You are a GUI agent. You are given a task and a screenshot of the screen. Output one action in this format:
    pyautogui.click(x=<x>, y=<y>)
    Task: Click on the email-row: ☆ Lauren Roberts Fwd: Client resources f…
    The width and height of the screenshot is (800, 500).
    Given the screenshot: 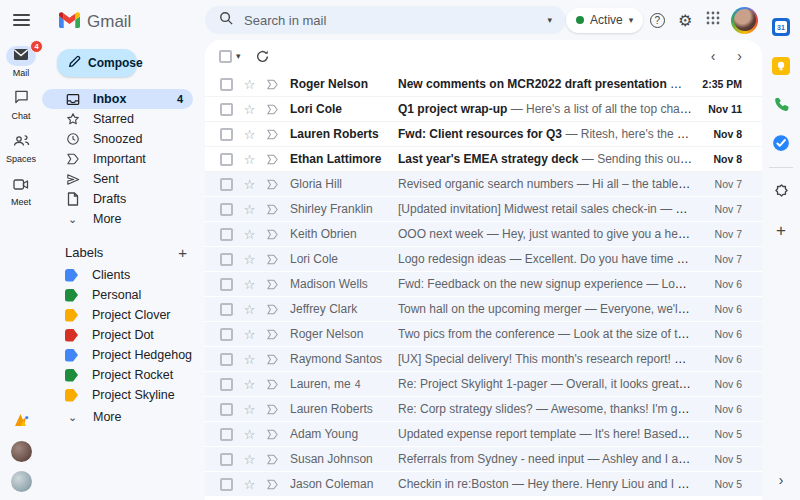 What is the action you would take?
    pyautogui.click(x=484, y=134)
    